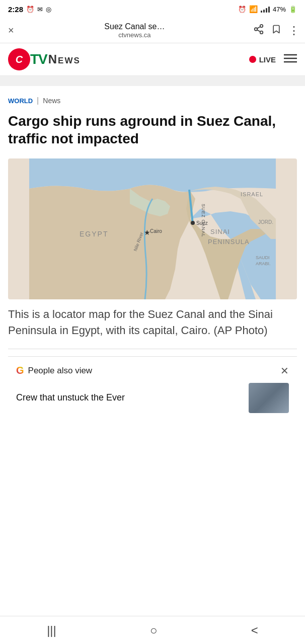 The height and width of the screenshot is (644, 305). Describe the element at coordinates (44, 59) in the screenshot. I see `ctv-logo: C TV News` at that location.